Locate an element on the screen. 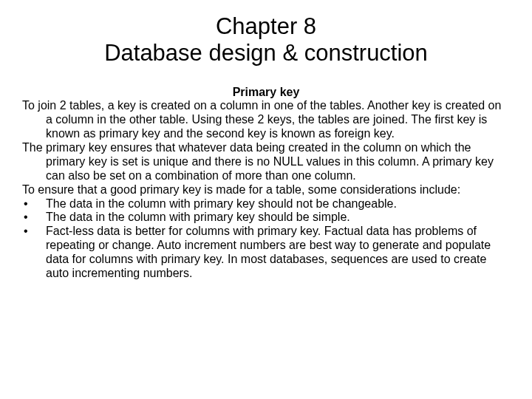 The width and height of the screenshot is (532, 399). paragraph: To join 2 tables, a key is created on a … is located at coordinates (266, 120).